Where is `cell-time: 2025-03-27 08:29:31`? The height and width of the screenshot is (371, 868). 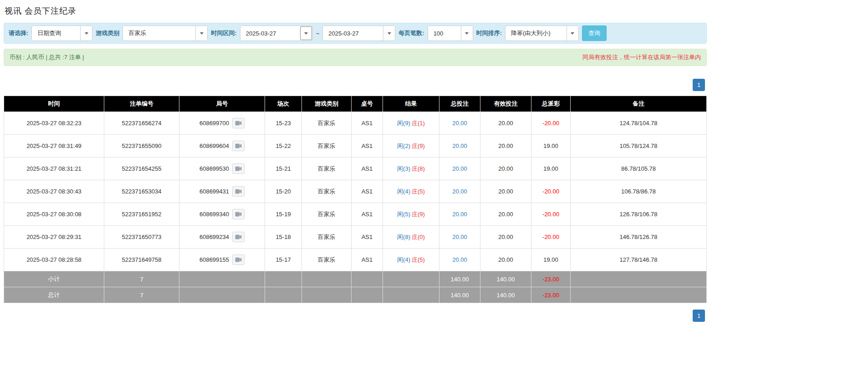
cell-time: 2025-03-27 08:29:31 is located at coordinates (54, 237).